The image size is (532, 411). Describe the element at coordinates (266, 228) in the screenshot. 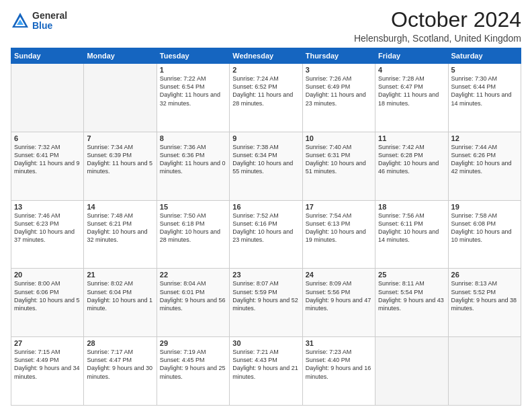

I see `day-info: Sunrise: 7:52 AMSunset: 6:16 PMDaylight:…` at that location.